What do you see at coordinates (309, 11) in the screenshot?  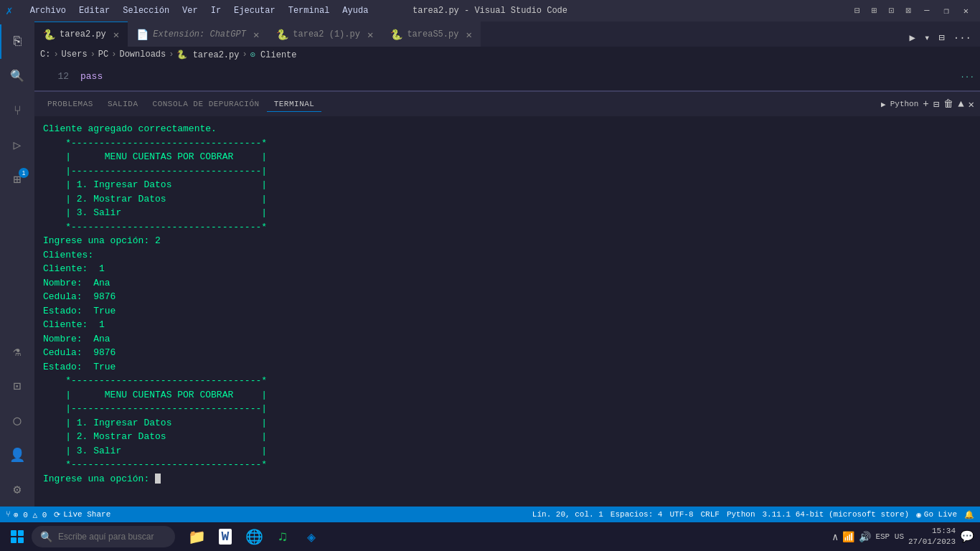 I see `menu-terminal: Terminal` at bounding box center [309, 11].